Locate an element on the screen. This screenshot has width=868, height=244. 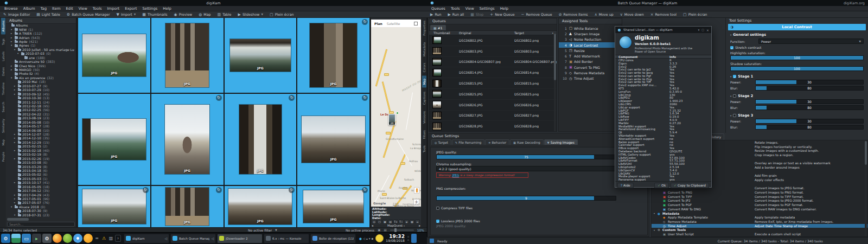
menu-item: Queues is located at coordinates (438, 9).